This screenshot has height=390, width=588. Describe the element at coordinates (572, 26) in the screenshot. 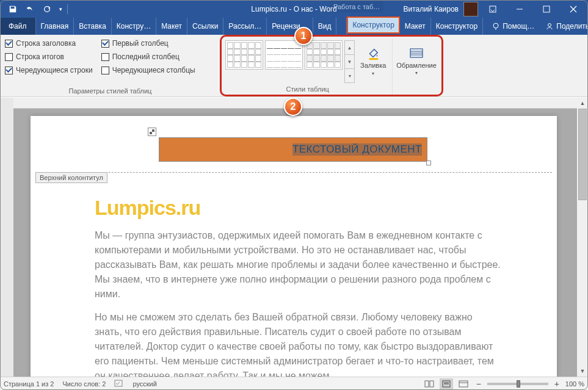

I see `share-label: Поделиться` at that location.